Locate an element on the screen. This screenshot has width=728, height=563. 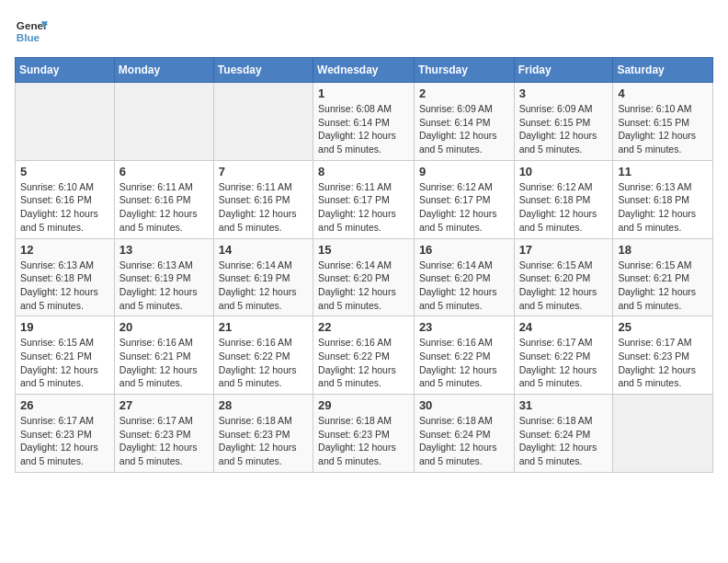
day-number: 25 is located at coordinates (663, 327).